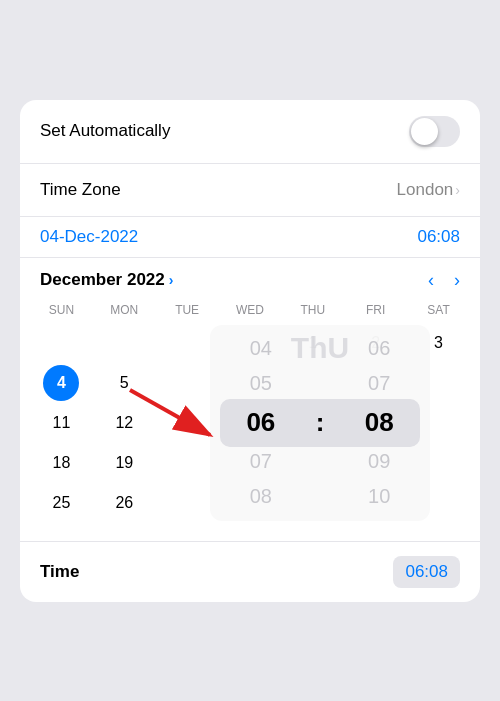 The height and width of the screenshot is (701, 500). Describe the element at coordinates (376, 310) in the screenshot. I see `weekday-fri: FRI` at that location.